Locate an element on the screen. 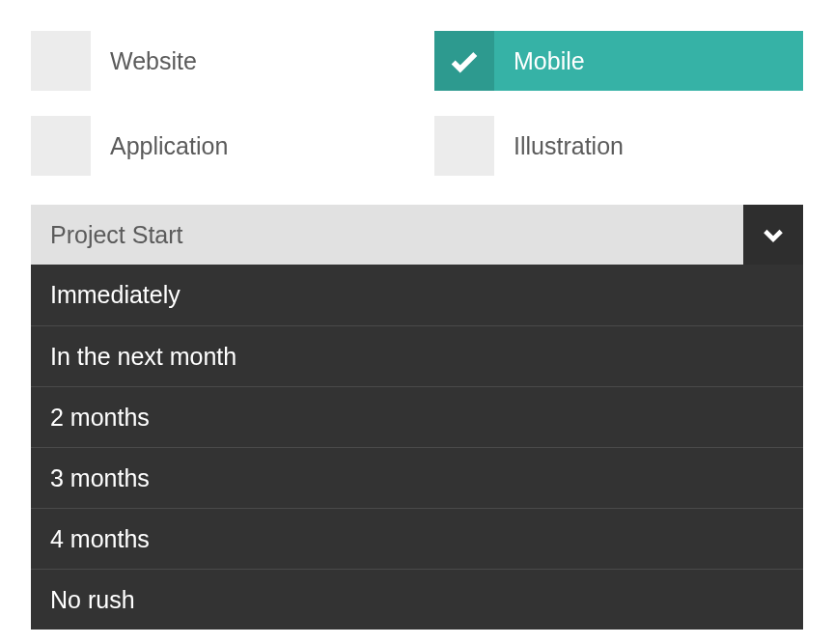 Image resolution: width=834 pixels, height=644 pixels. option-mobile: Mobile is located at coordinates (619, 61).